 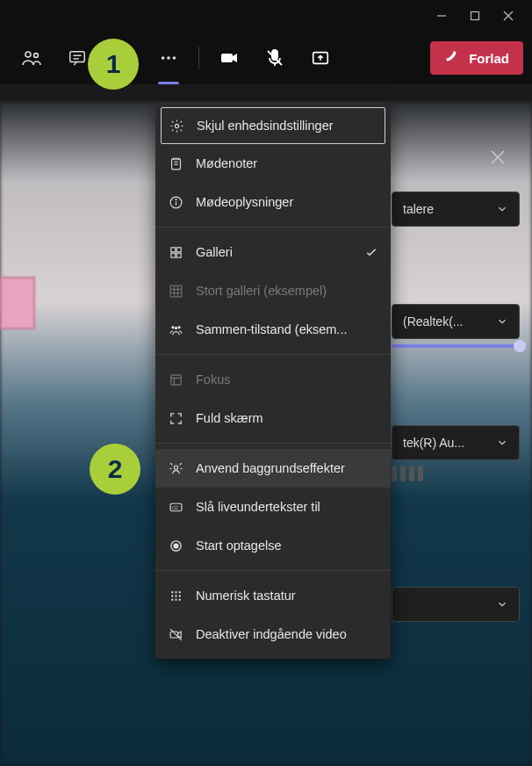 What do you see at coordinates (176, 291) in the screenshot?
I see `grid-3x3-icon` at bounding box center [176, 291].